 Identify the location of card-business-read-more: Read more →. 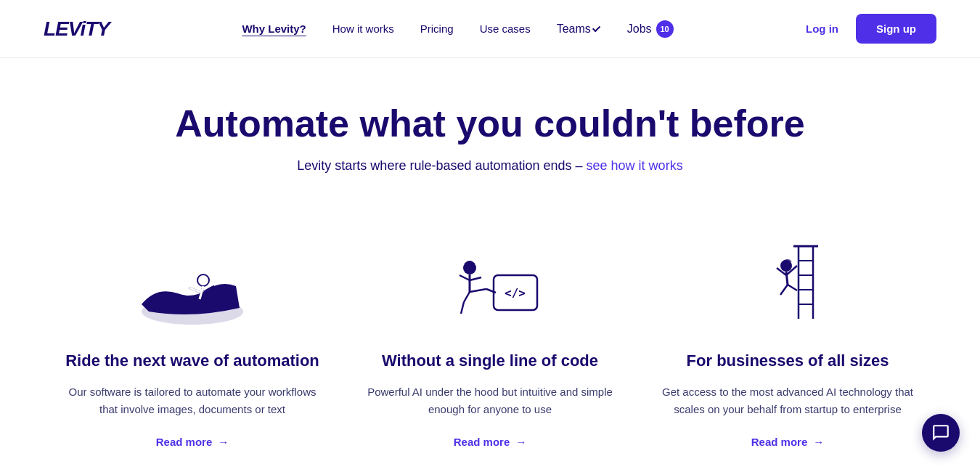
(788, 442).